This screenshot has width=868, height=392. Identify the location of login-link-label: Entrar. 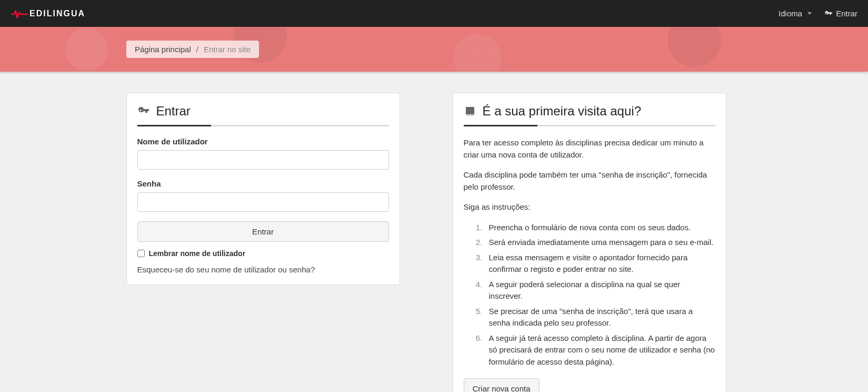
(846, 14).